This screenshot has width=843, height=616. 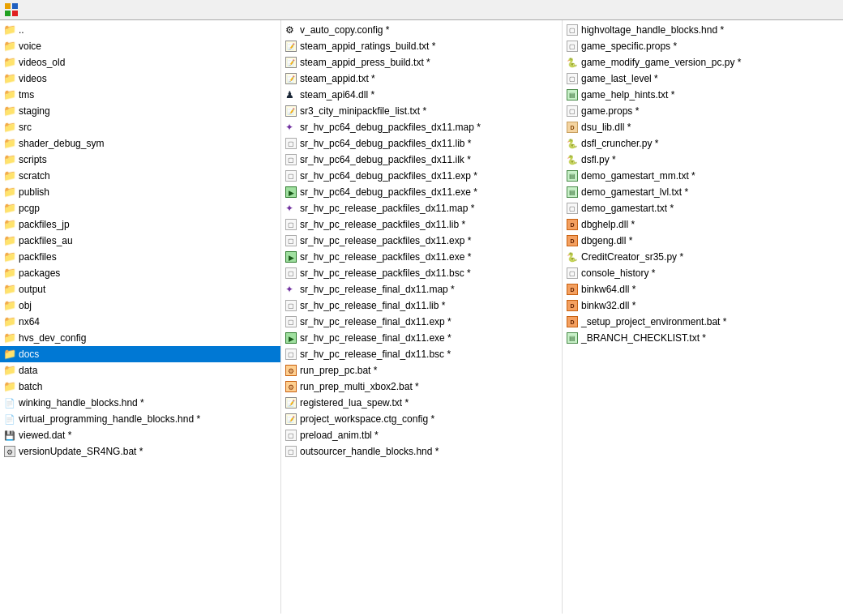 What do you see at coordinates (140, 370) in the screenshot?
I see `list-item: 📁data` at bounding box center [140, 370].